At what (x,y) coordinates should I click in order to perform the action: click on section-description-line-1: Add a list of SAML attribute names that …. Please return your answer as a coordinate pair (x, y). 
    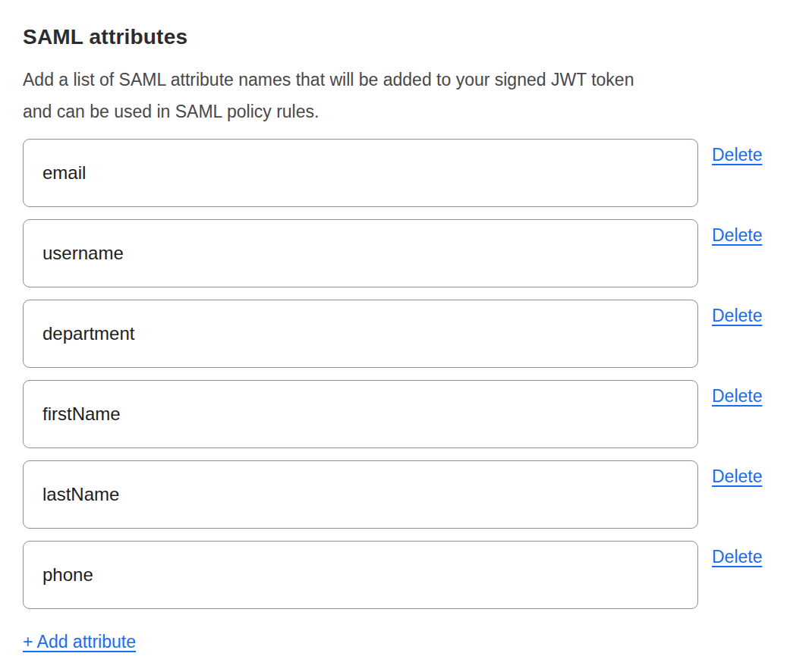
    Looking at the image, I should click on (404, 80).